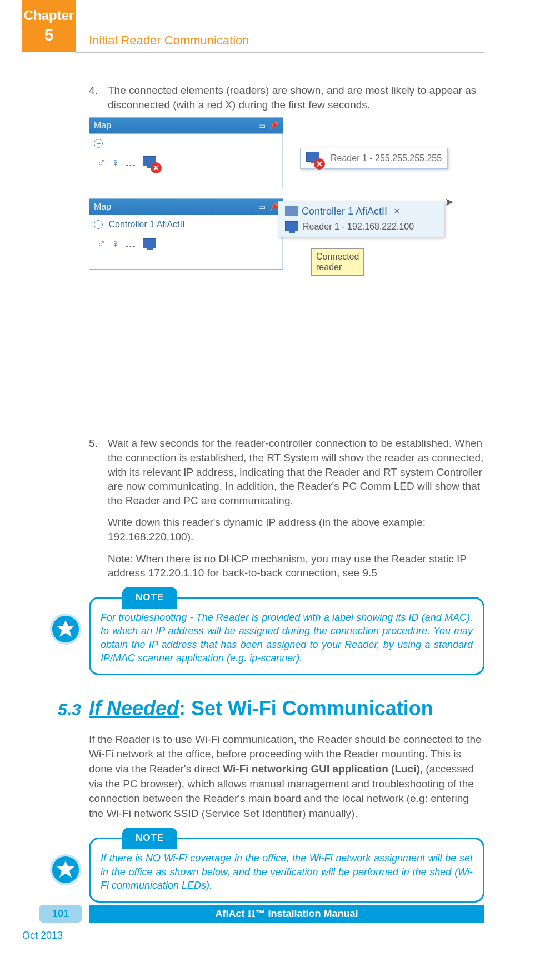  What do you see at coordinates (287, 636) in the screenshot?
I see `note-text: For troubleshooting - The Reader is prov…` at bounding box center [287, 636].